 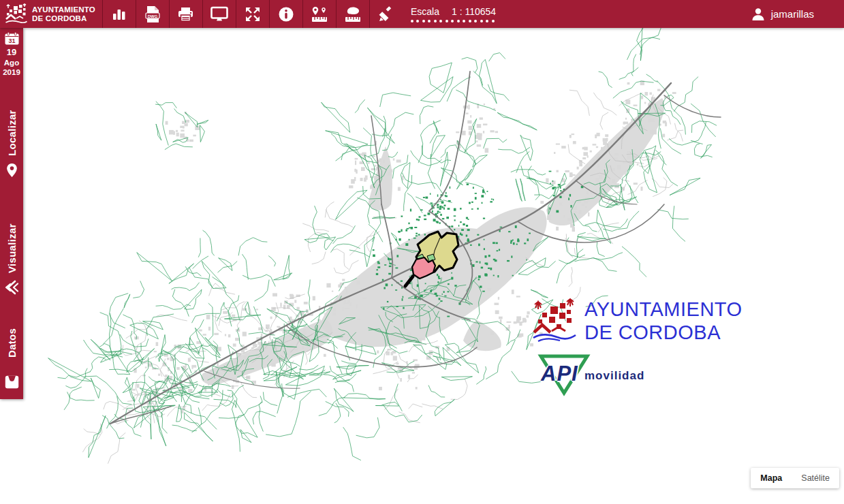 I want to click on bar-chart-icon, so click(x=119, y=14).